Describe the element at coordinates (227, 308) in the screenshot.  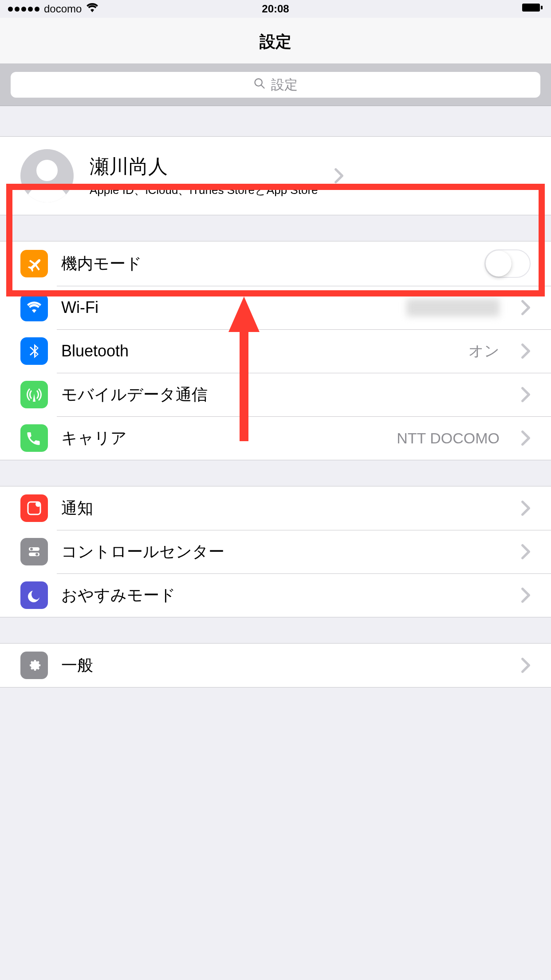
I see `wifi-label: Wi-Fi` at that location.